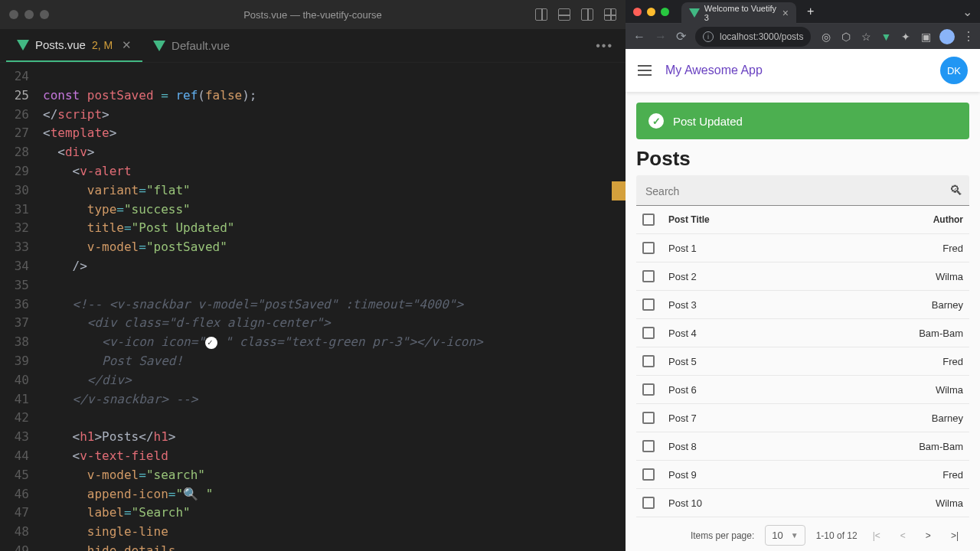 The height and width of the screenshot is (551, 980). Describe the element at coordinates (810, 11) in the screenshot. I see `new-tab-button: +` at that location.